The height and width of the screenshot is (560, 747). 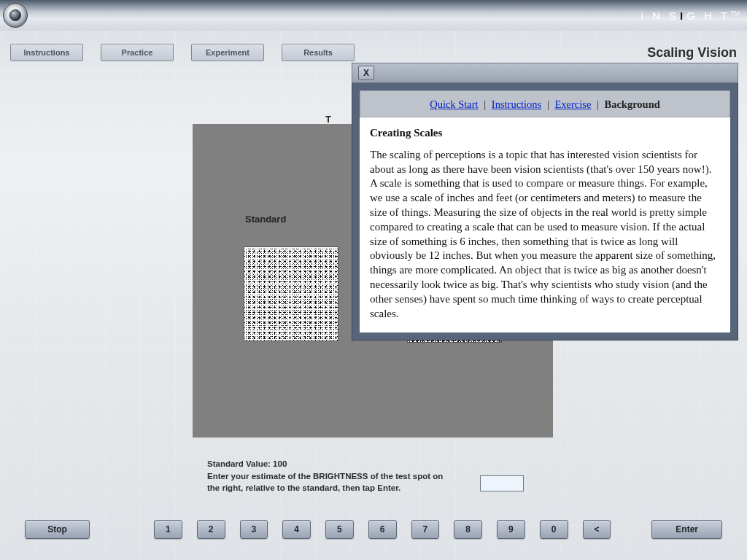 What do you see at coordinates (426, 529) in the screenshot?
I see `key-7: 7` at bounding box center [426, 529].